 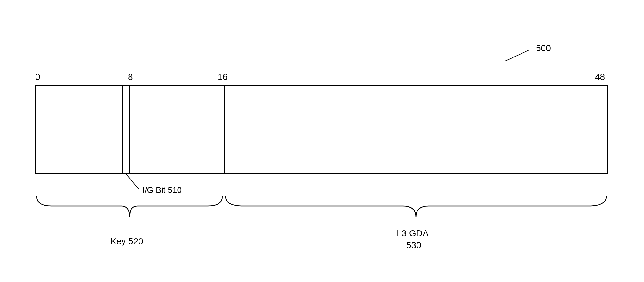 I want to click on gda-field-label-line2: 530, so click(x=414, y=245).